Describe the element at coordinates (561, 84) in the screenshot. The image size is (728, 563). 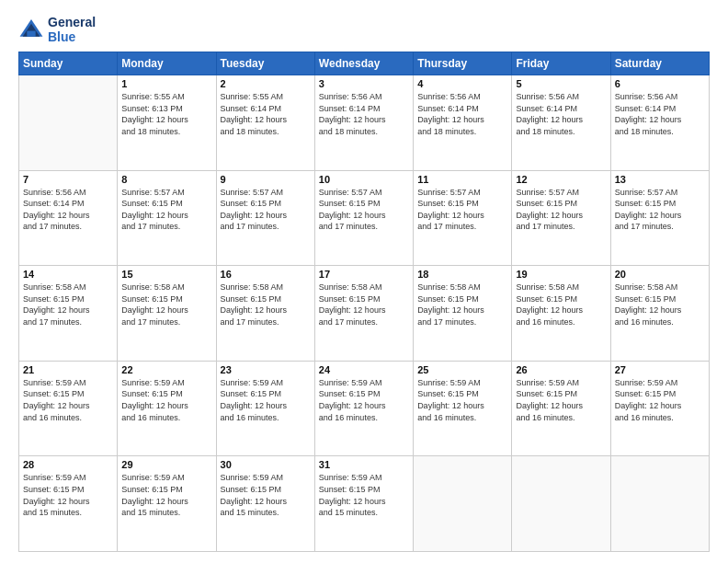
I see `day-number: 5` at that location.